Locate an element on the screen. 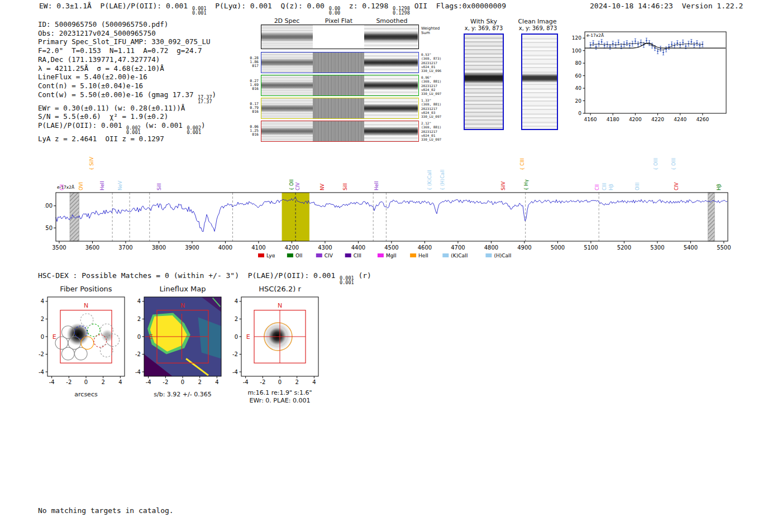 This screenshot has width=782, height=532. x-tick-label: -4 is located at coordinates (246, 382).